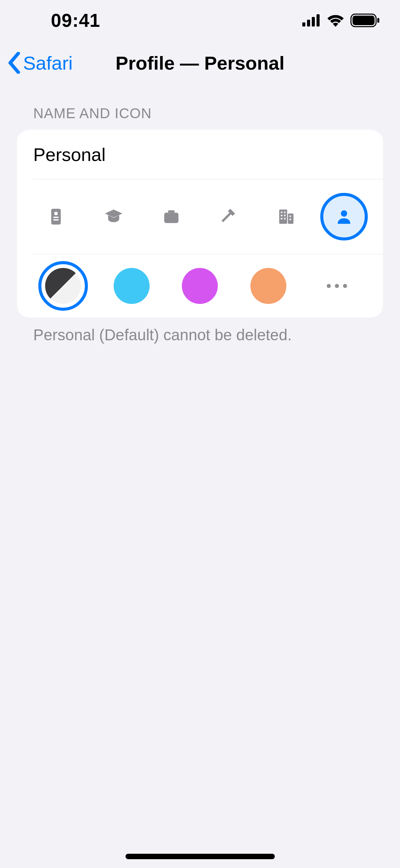 The image size is (400, 868). Describe the element at coordinates (200, 20) in the screenshot. I see `status-bar: 09:41` at that location.